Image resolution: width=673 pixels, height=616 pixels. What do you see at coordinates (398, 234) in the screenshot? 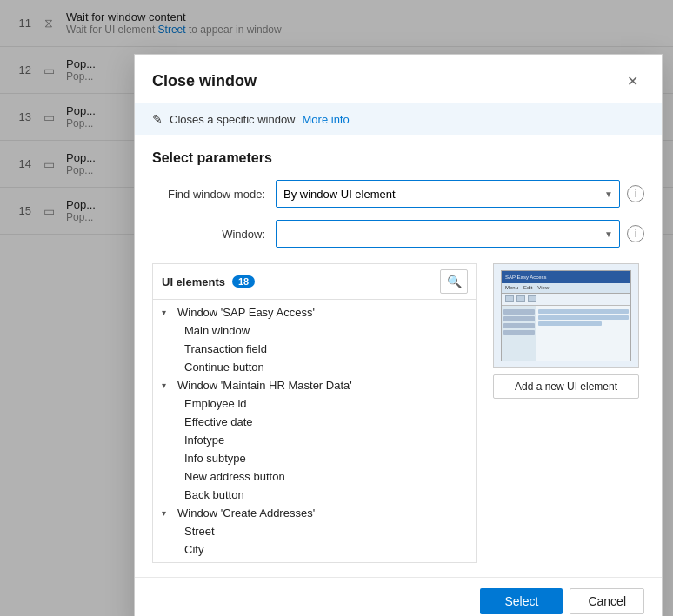
I see `window-row: Window: ▼ i` at bounding box center [398, 234].